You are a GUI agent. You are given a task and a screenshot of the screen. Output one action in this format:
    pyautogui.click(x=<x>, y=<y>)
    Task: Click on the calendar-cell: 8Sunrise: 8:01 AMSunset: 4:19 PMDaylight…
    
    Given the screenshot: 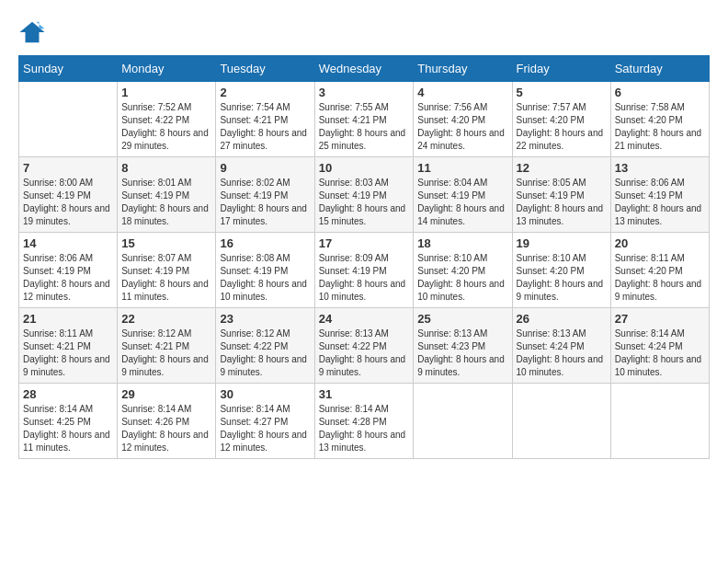 What is the action you would take?
    pyautogui.click(x=167, y=195)
    